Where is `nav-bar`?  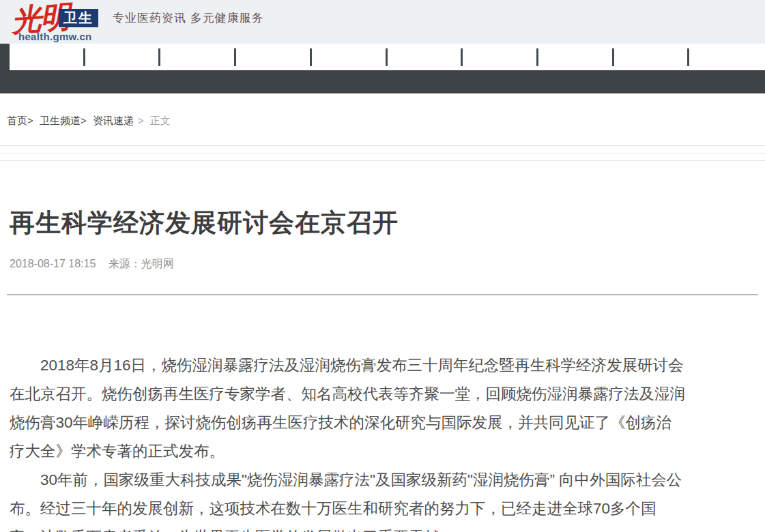
nav-bar is located at coordinates (388, 57).